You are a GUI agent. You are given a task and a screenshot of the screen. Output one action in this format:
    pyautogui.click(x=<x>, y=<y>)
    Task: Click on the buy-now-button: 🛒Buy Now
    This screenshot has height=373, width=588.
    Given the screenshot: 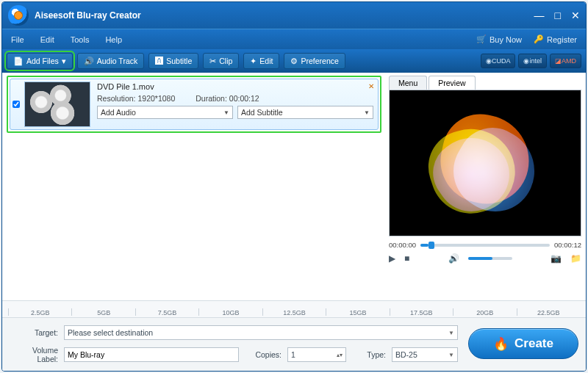 What is the action you would take?
    pyautogui.click(x=499, y=40)
    